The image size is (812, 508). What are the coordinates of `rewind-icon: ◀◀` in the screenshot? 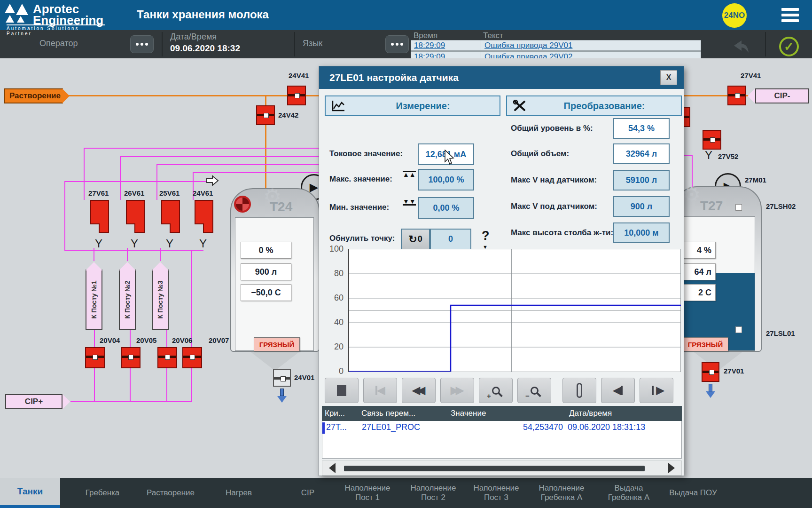 It's located at (419, 390).